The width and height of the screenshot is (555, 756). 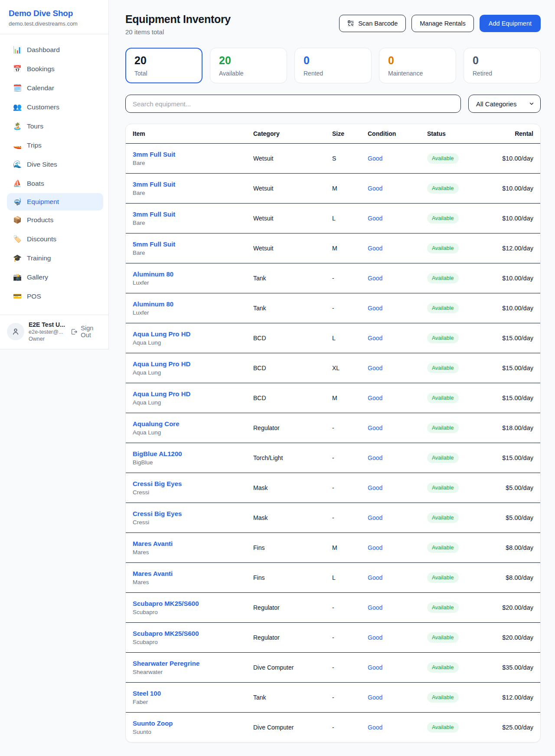 What do you see at coordinates (293, 548) in the screenshot?
I see `cell-category: Fins` at bounding box center [293, 548].